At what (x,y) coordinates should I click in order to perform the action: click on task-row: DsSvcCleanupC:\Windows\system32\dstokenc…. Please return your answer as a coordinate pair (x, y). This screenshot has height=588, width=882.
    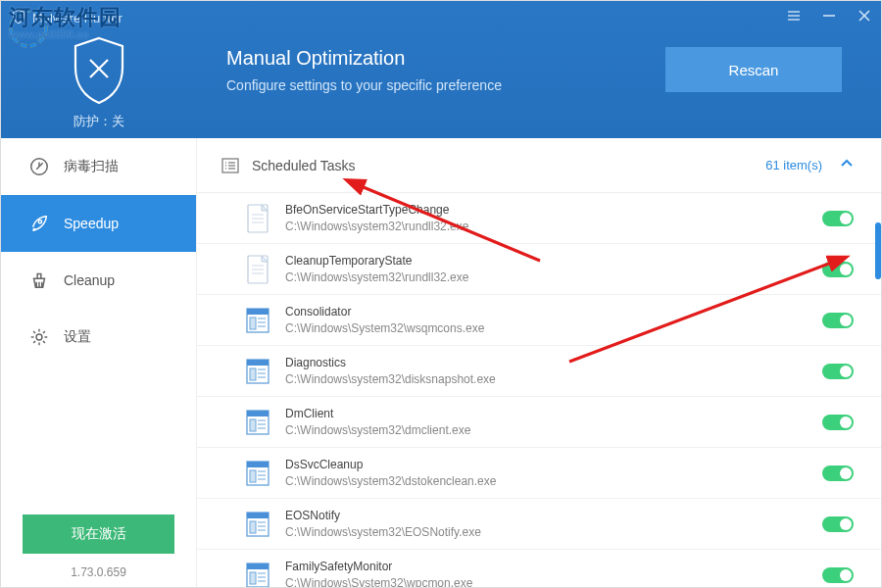
    Looking at the image, I should click on (539, 473).